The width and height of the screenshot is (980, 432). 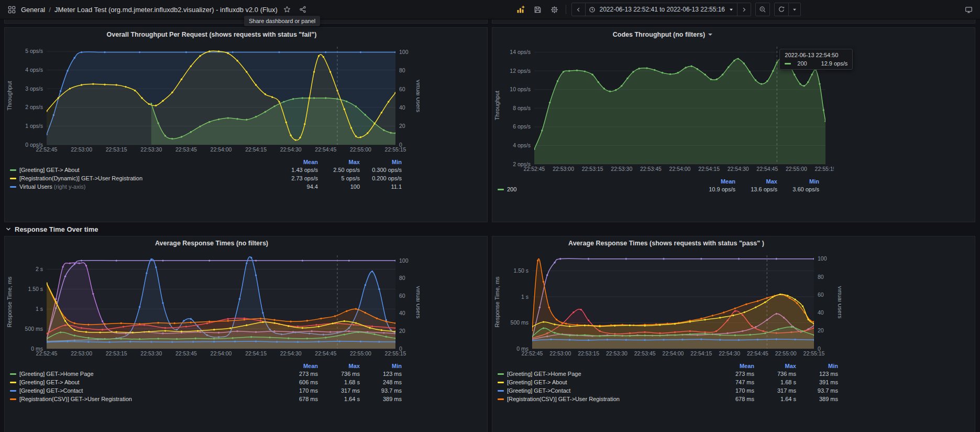 What do you see at coordinates (166, 9) in the screenshot?
I see `breadcrumb-dashboard-title: JMeter Load Test (org.md.jmeter.influxdb…` at bounding box center [166, 9].